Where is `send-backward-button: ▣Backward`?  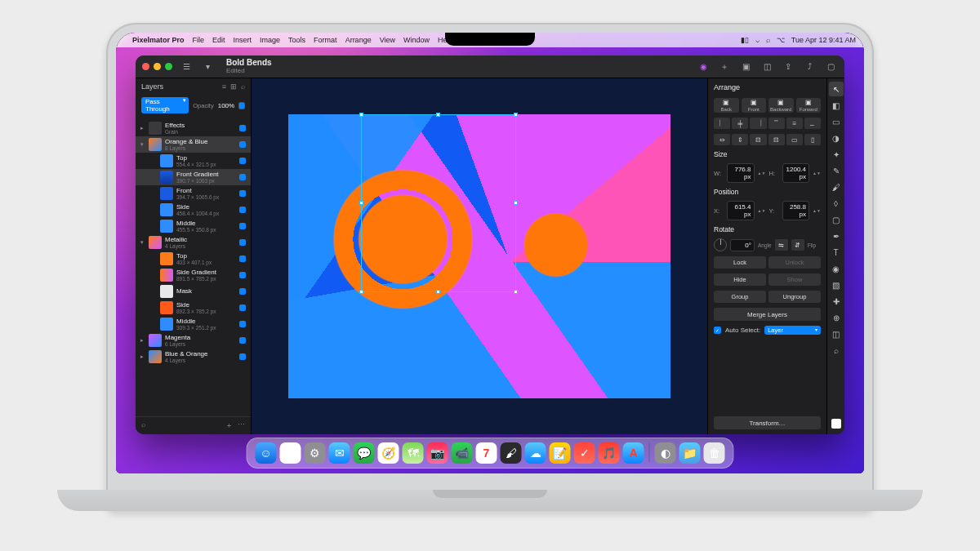
send-backward-button: ▣Backward is located at coordinates (781, 105).